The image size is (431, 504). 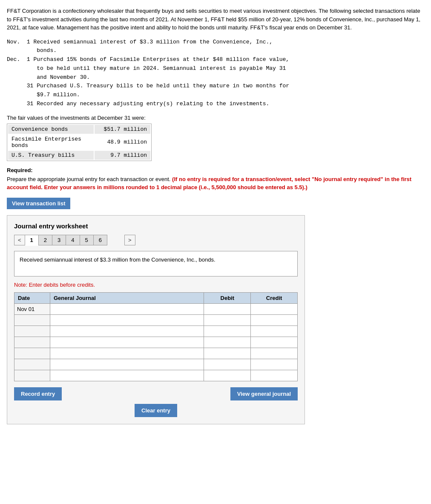 I want to click on view-transaction-button: View transaction list, so click(x=38, y=204).